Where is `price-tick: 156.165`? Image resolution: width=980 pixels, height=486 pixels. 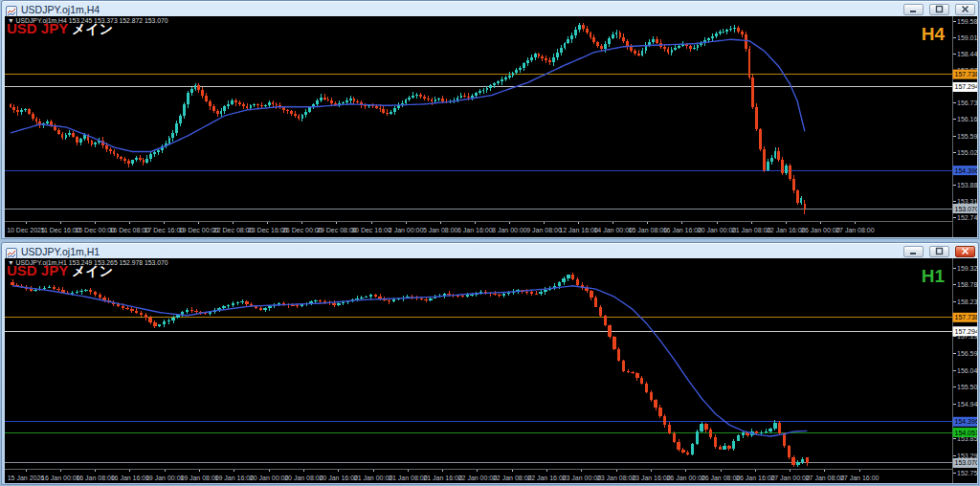
price-tick: 156.165 is located at coordinates (967, 119).